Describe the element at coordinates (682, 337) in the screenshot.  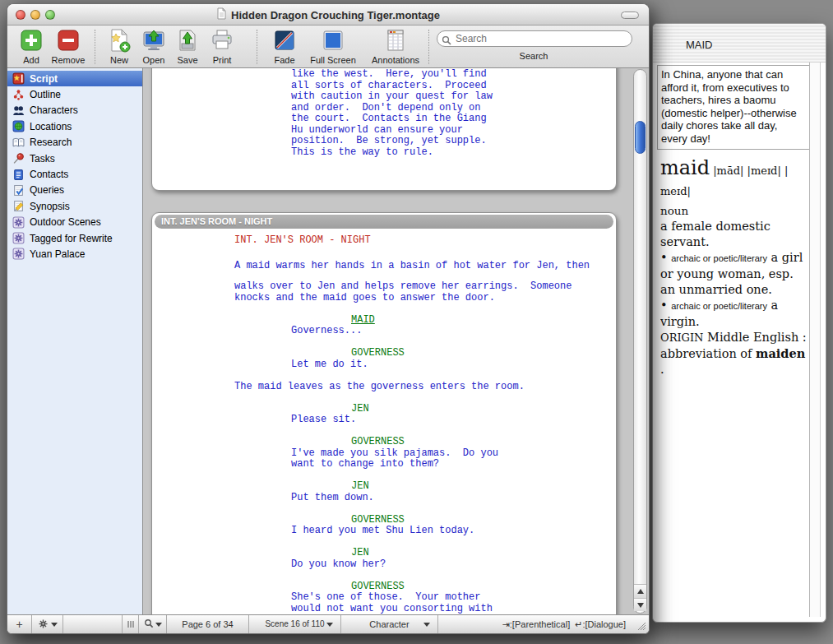
I see `origin-label: ORIGIN` at that location.